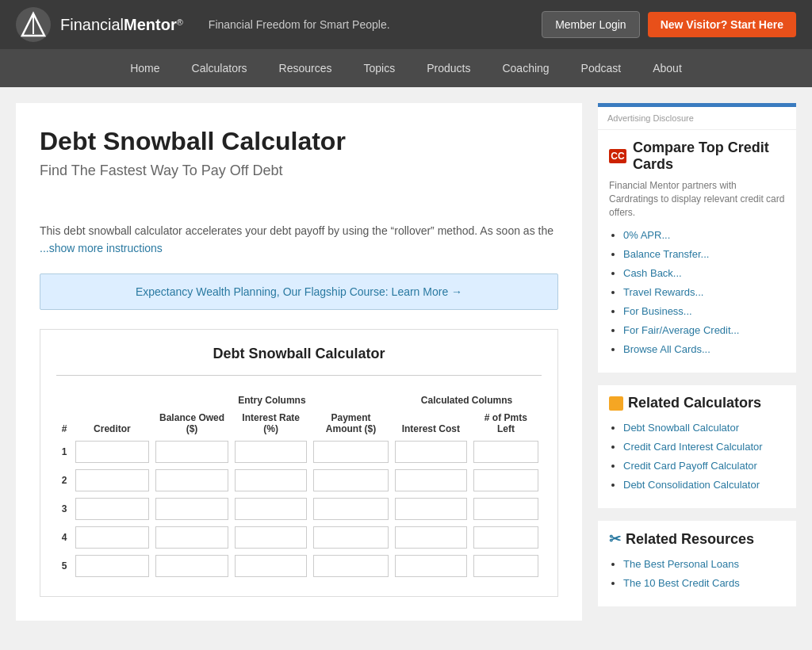 This screenshot has height=650, width=812. Describe the element at coordinates (64, 452) in the screenshot. I see `row-num: 1` at that location.